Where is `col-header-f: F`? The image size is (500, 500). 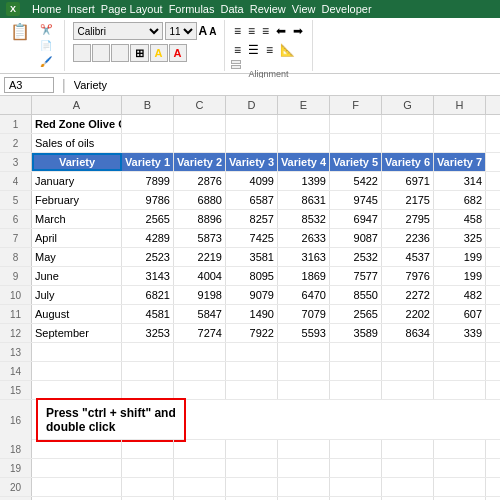 col-header-f: F is located at coordinates (356, 105).